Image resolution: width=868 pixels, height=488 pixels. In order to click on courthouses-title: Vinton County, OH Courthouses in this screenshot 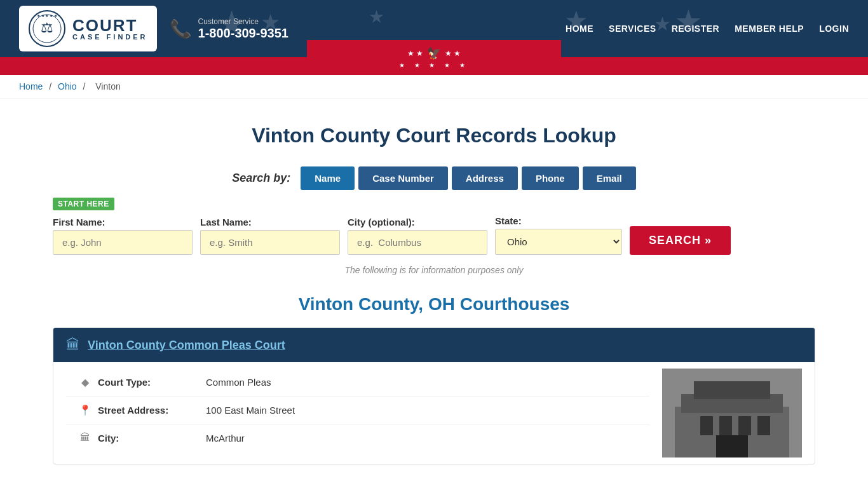, I will do `click(434, 304)`.